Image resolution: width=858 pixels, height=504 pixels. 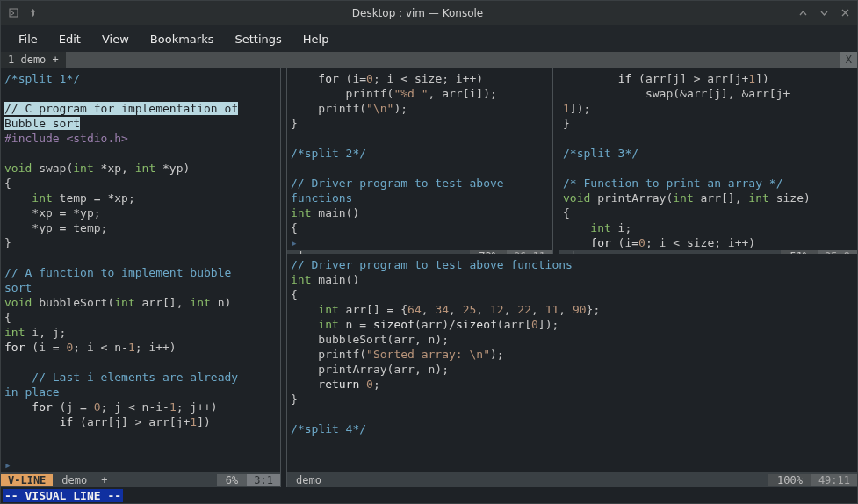 What do you see at coordinates (790, 480) in the screenshot?
I see `status-pct: 100%` at bounding box center [790, 480].